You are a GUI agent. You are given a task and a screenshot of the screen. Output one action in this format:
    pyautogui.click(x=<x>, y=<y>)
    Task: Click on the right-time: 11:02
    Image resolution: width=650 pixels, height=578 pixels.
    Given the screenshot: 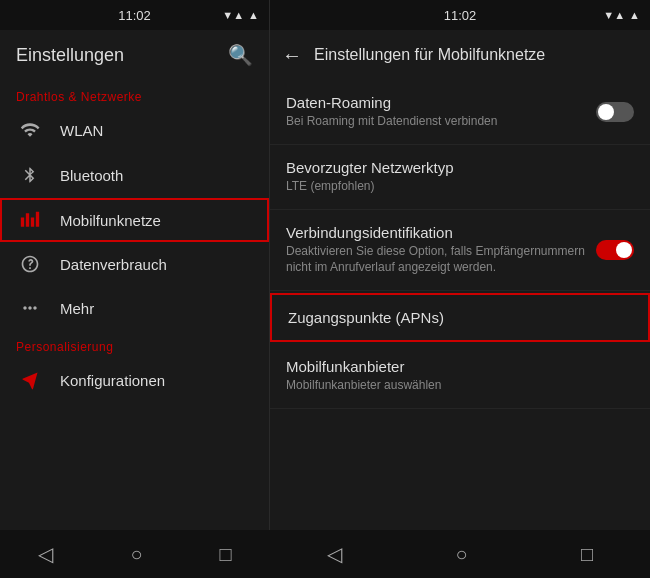 What is the action you would take?
    pyautogui.click(x=460, y=16)
    